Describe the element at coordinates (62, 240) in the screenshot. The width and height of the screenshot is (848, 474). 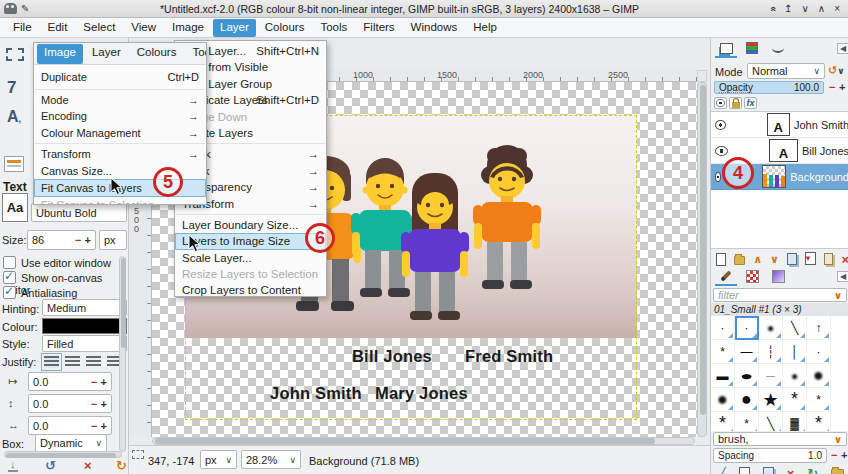
I see `size-field: 86 − +` at that location.